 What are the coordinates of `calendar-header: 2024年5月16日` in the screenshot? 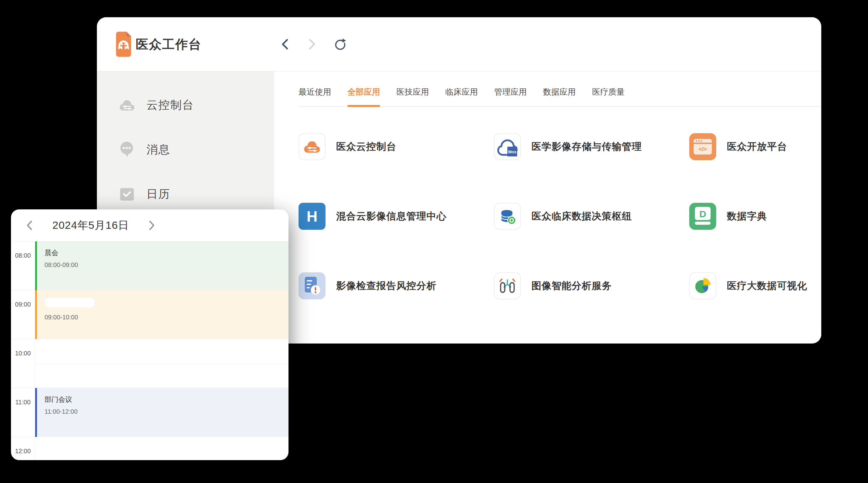 It's located at (150, 226).